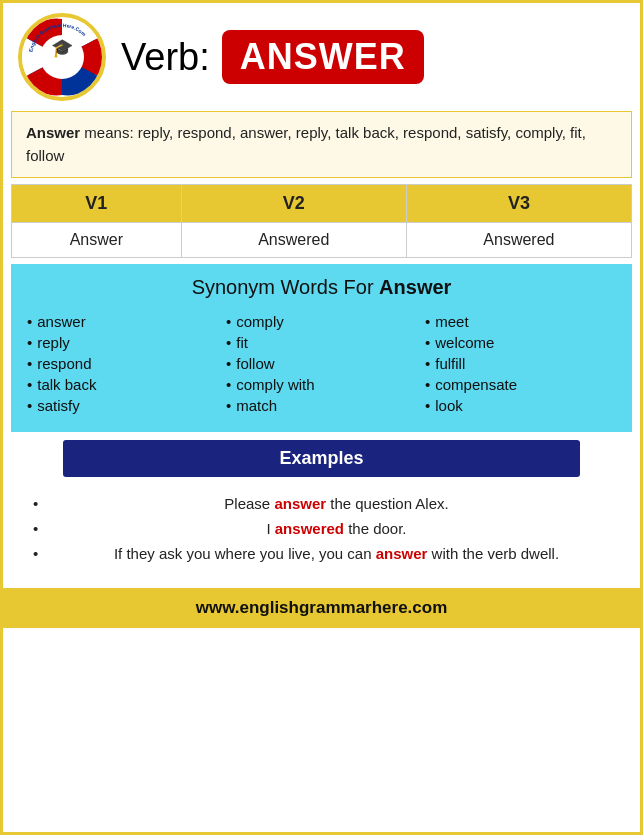 The height and width of the screenshot is (835, 643). I want to click on synonym-item: talk back, so click(122, 384).